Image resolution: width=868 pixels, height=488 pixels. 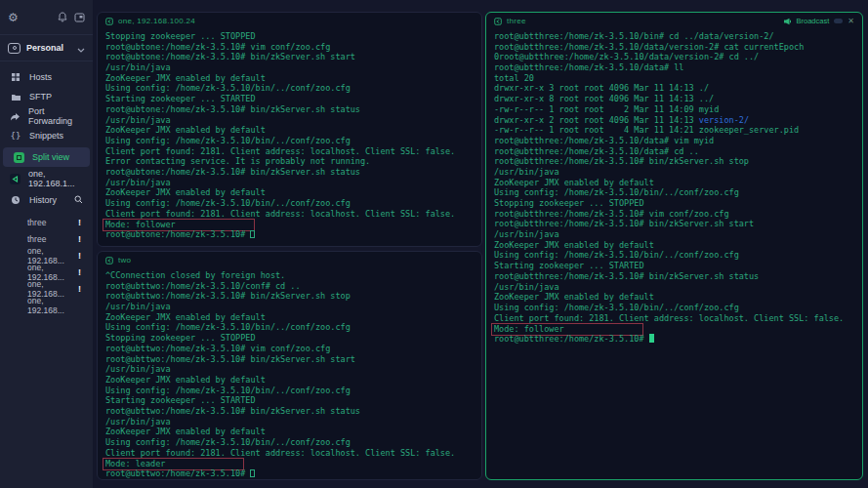 What do you see at coordinates (81, 48) in the screenshot?
I see `chevron-down-icon` at bounding box center [81, 48].